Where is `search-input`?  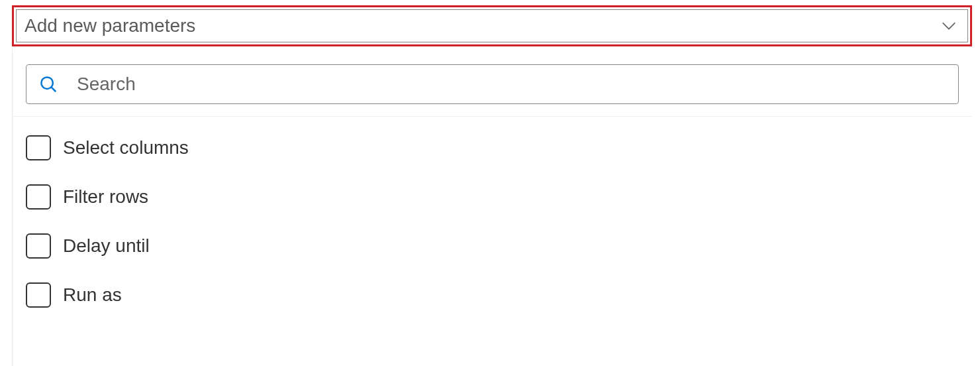 search-input is located at coordinates (511, 84).